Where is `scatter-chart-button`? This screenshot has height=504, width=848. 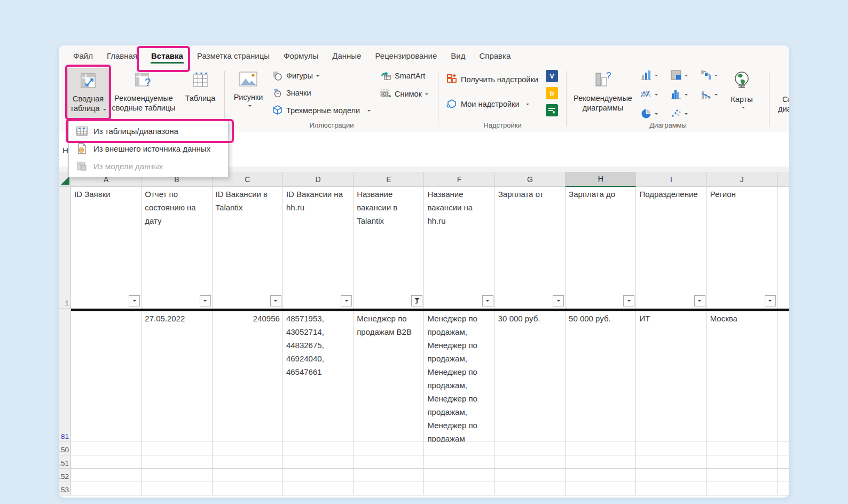
scatter-chart-button is located at coordinates (679, 114).